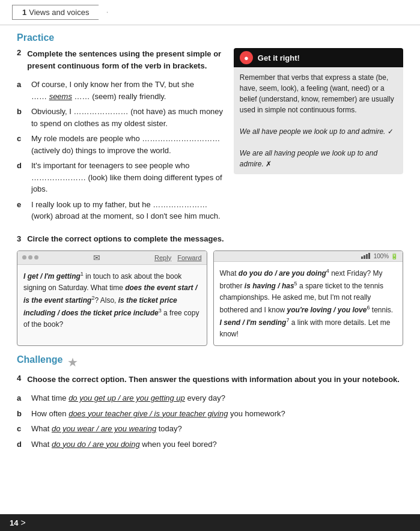 This screenshot has height=531, width=420. I want to click on option-c: do you wear / are you wearing, so click(104, 429).